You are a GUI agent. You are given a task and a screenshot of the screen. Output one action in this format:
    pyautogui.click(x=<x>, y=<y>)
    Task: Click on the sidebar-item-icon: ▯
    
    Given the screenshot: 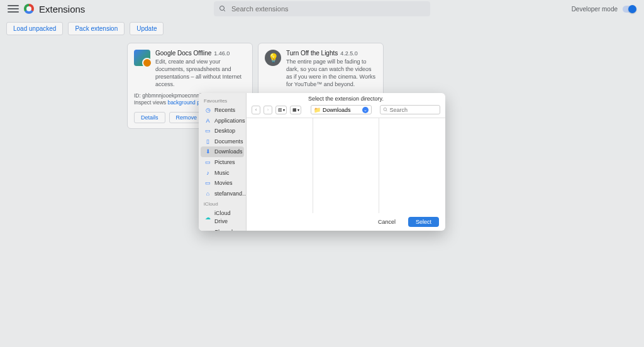 What is the action you would take?
    pyautogui.click(x=208, y=142)
    